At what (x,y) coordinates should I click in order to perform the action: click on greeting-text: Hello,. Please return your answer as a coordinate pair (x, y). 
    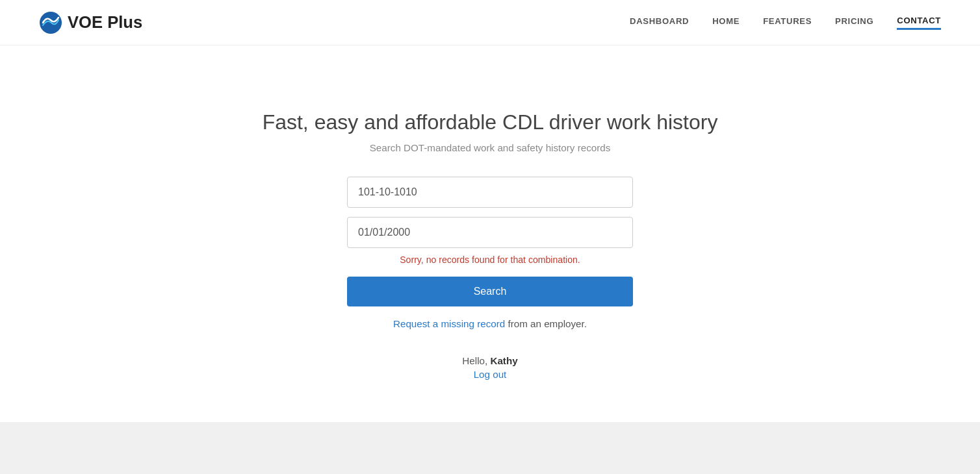
    Looking at the image, I should click on (476, 361).